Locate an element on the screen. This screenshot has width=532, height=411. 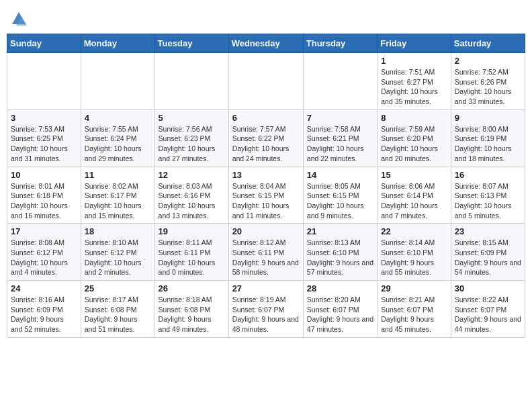
day-info: Sunrise: 8:03 AM Sunset: 6:16 PM Dayligh… is located at coordinates (192, 201).